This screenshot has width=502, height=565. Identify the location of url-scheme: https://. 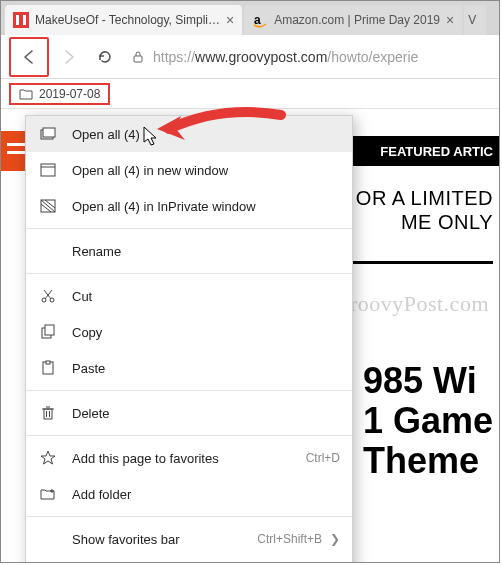
(174, 57).